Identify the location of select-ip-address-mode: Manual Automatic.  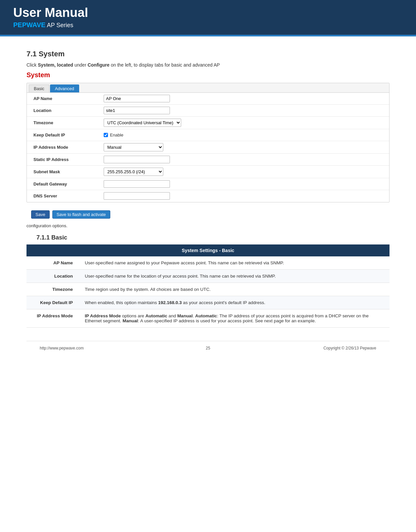
(133, 147).